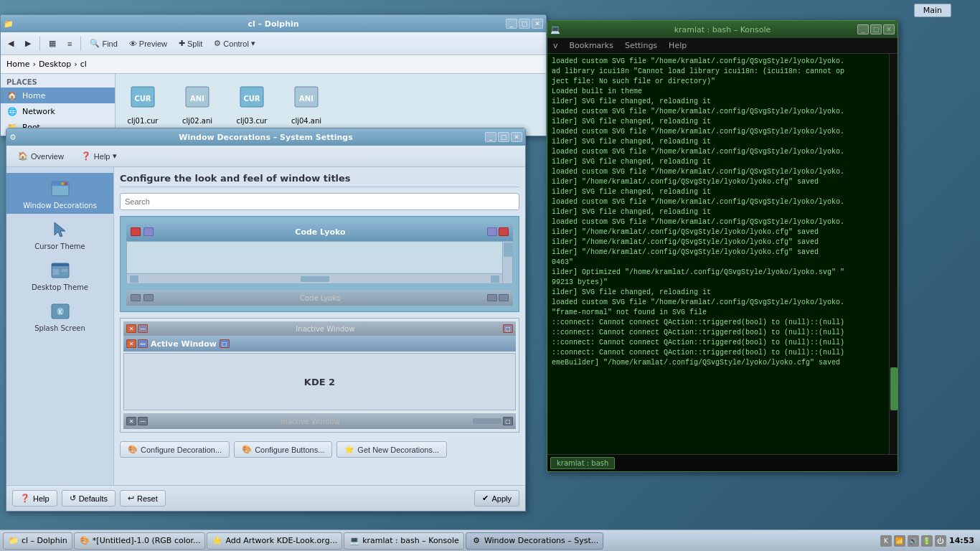  What do you see at coordinates (191, 43) in the screenshot?
I see `dolphin-split-btn: ✚ Split` at bounding box center [191, 43].